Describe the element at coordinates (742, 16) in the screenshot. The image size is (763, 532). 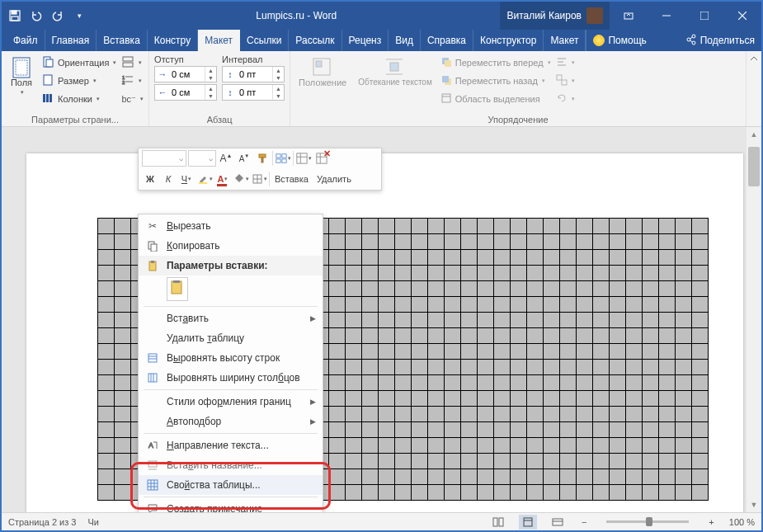
I see `close-icon` at that location.